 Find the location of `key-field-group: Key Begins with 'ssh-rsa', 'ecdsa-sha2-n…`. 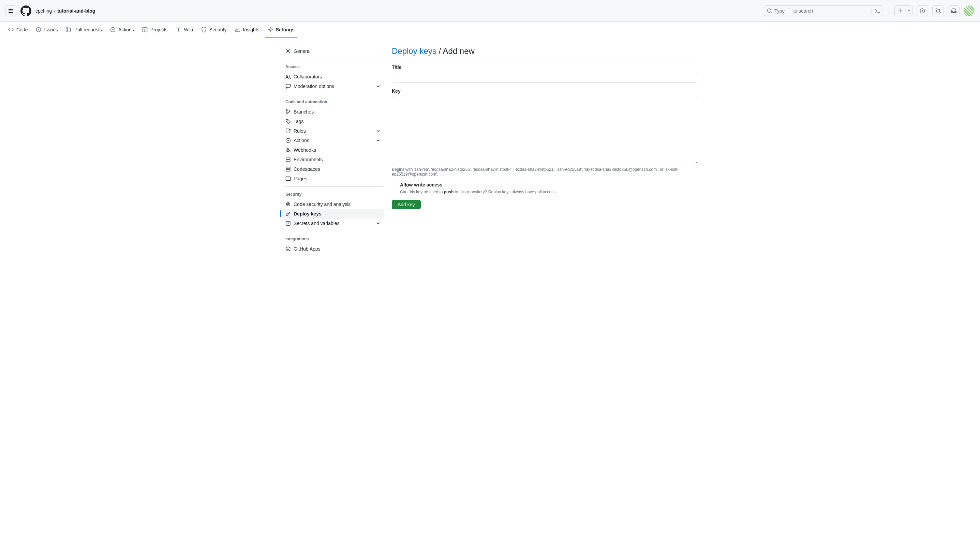

key-field-group: Key Begins with 'ssh-rsa', 'ecdsa-sha2-n… is located at coordinates (545, 132).